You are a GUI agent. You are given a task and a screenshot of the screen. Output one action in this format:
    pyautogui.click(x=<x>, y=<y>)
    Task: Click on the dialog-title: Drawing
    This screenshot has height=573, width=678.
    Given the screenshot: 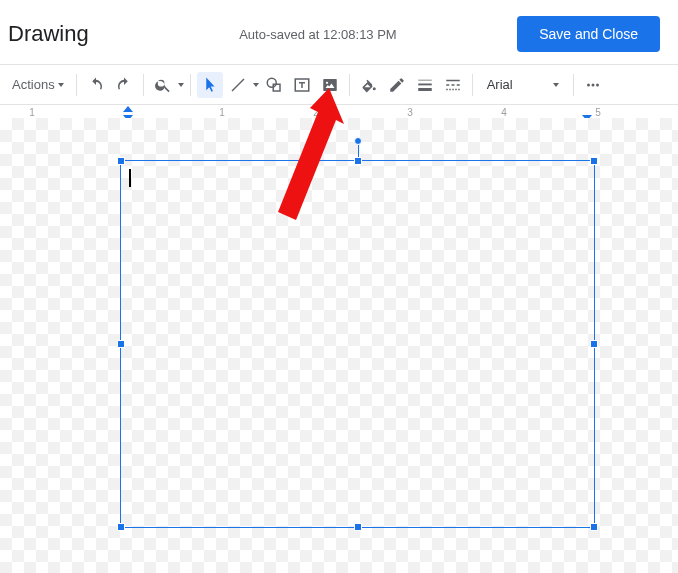 What is the action you would take?
    pyautogui.click(x=48, y=34)
    